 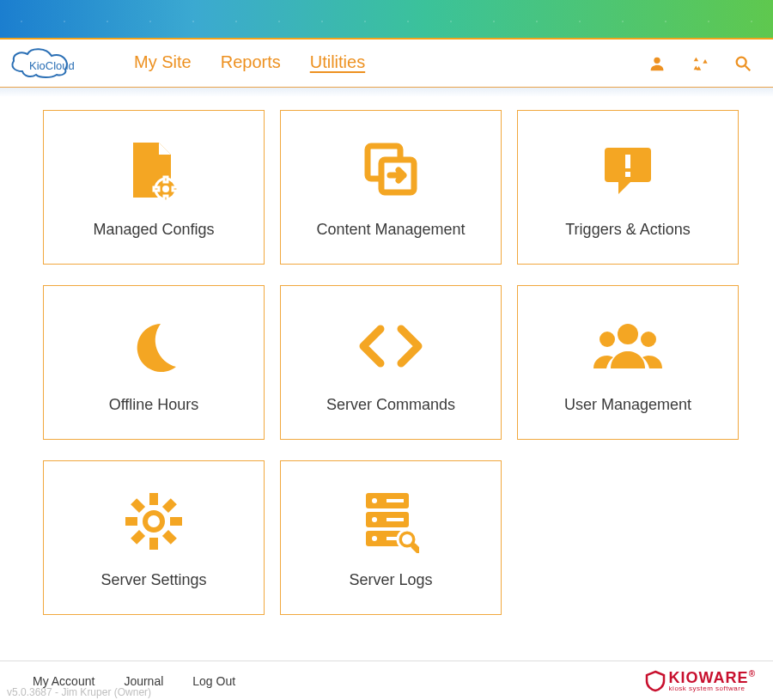 I want to click on person-icon, so click(x=657, y=64).